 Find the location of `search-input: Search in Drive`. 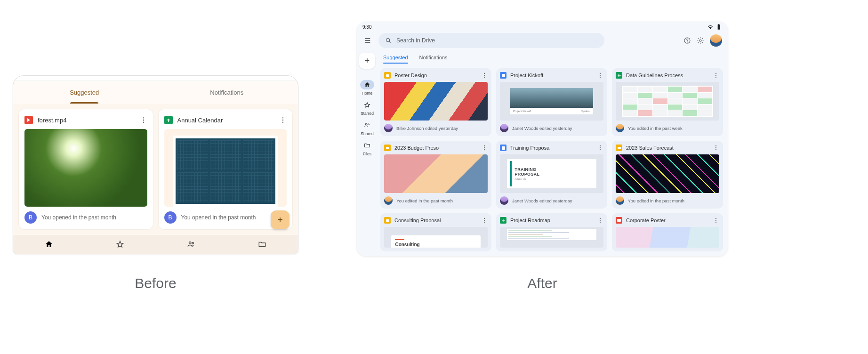

search-input: Search in Drive is located at coordinates (491, 40).